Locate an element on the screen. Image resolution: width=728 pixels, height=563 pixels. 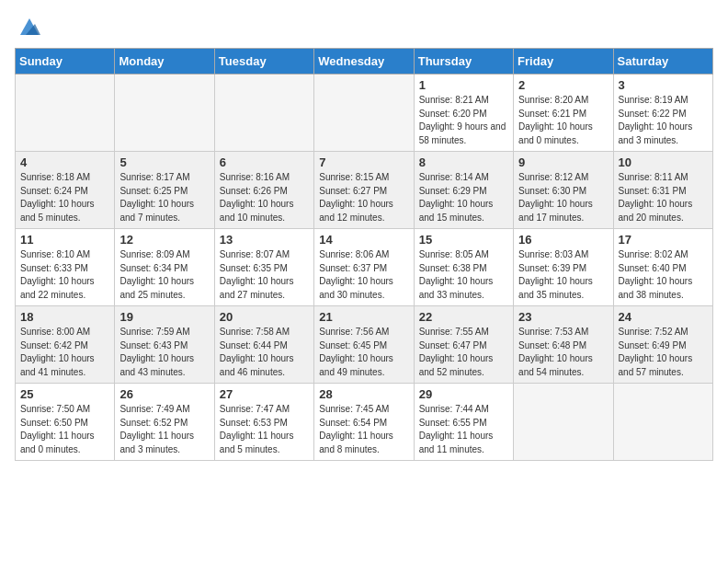
day-info: Sunrise: 7:50 AMSunset: 6:50 PMDaylight:… is located at coordinates (64, 430).